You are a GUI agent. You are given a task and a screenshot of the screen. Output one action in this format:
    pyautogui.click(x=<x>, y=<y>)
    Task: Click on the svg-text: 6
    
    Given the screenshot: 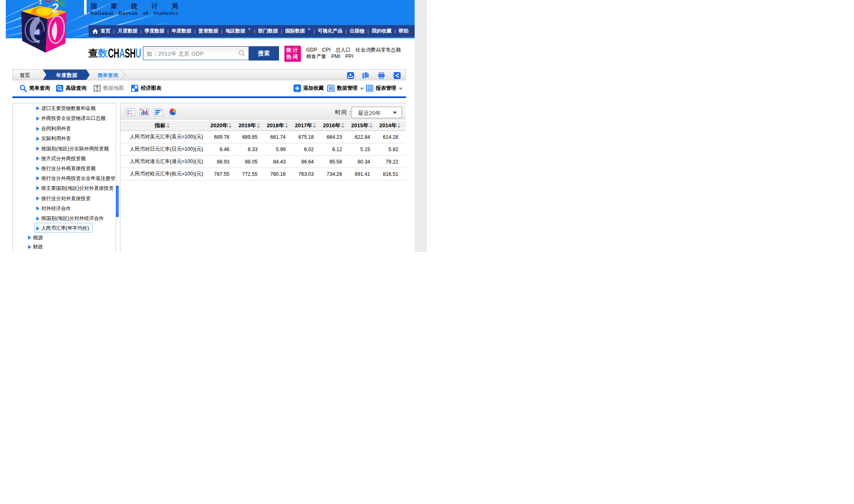 What is the action you would take?
    pyautogui.click(x=63, y=5)
    